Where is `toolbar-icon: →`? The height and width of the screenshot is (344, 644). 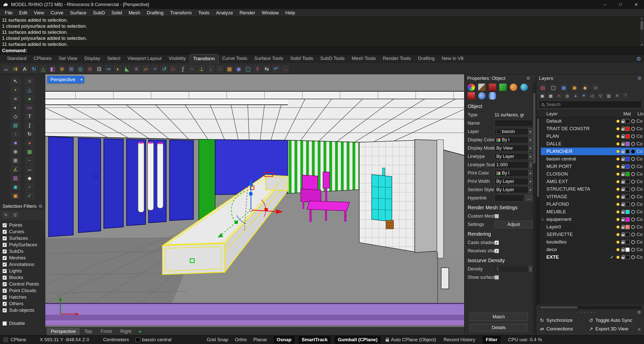
toolbar-icon: → is located at coordinates (285, 69).